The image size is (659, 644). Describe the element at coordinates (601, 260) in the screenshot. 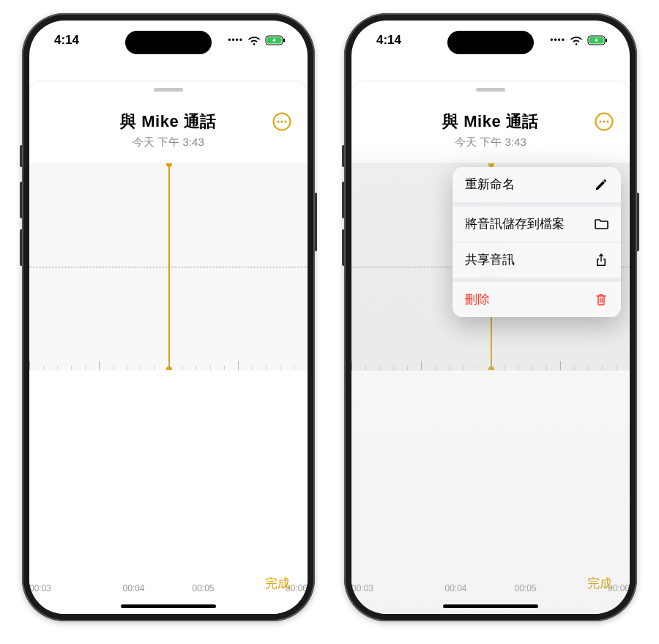

I see `share-icon` at that location.